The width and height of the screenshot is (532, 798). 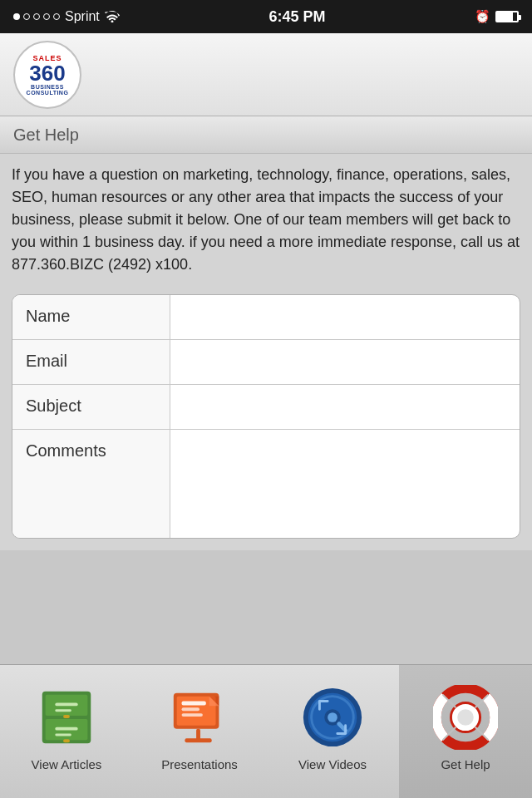 I want to click on section-title: Get Help, so click(x=47, y=135).